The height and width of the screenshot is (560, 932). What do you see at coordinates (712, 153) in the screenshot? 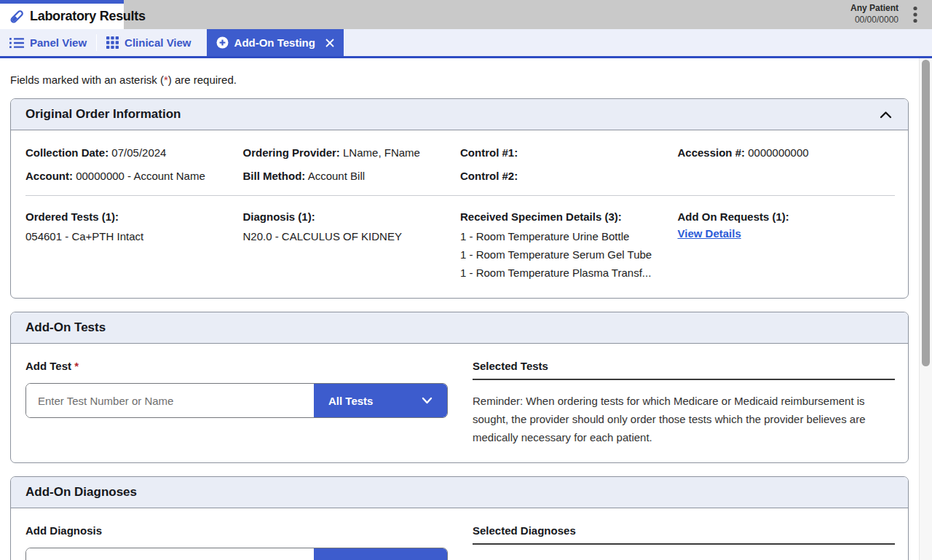
I see `field-label: Accession #:` at bounding box center [712, 153].